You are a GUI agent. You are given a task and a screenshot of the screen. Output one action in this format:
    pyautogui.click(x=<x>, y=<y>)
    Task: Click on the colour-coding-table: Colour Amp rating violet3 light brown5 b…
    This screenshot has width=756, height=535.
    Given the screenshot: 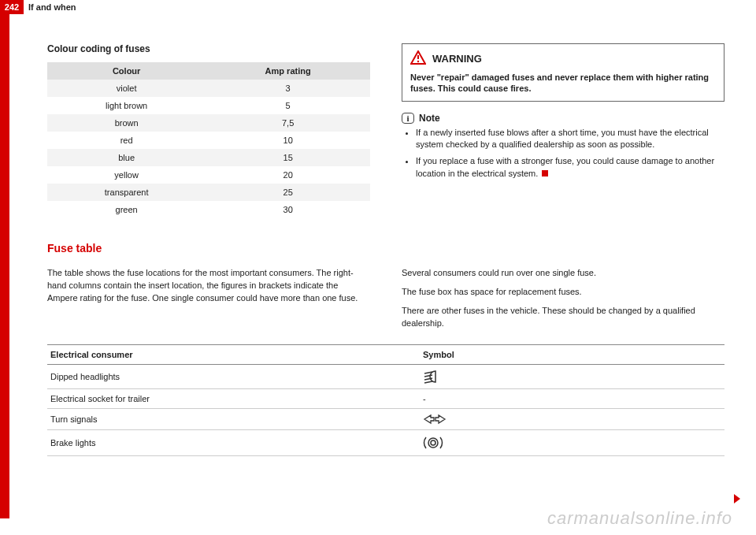 What is the action you would take?
    pyautogui.click(x=209, y=140)
    